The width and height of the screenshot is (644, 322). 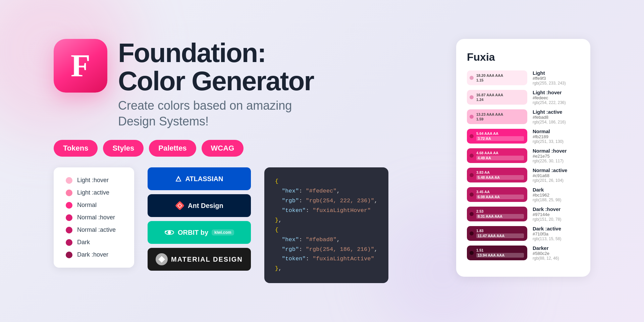 I want to click on swatch-score-dark-hover: 2.53, so click(x=500, y=211).